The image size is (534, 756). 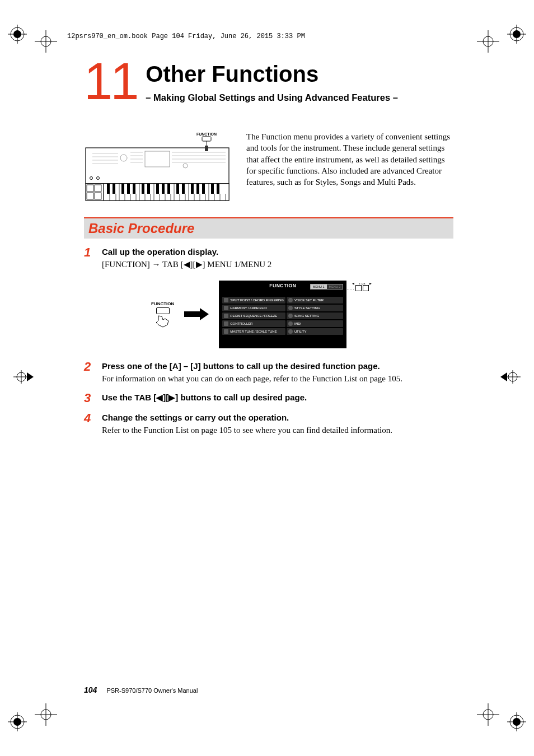 I want to click on menu-item: SPLIT POINT / CHORD FINGERING, so click(x=254, y=300).